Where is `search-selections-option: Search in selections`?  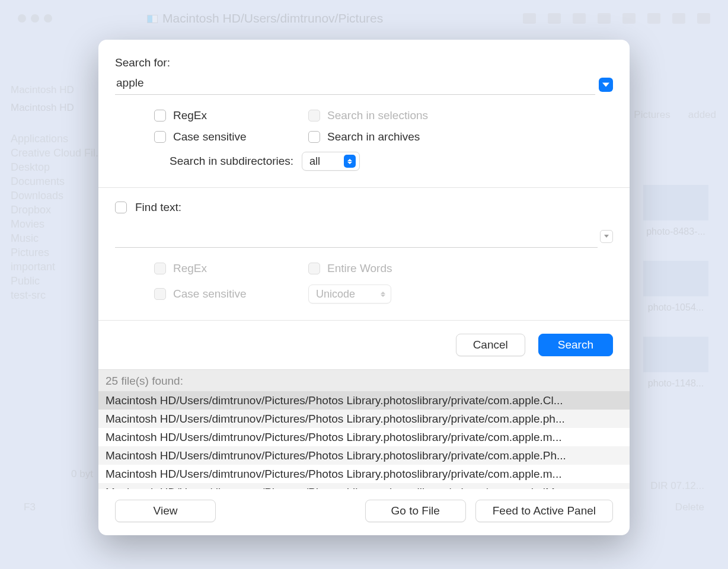 search-selections-option: Search in selections is located at coordinates (403, 116).